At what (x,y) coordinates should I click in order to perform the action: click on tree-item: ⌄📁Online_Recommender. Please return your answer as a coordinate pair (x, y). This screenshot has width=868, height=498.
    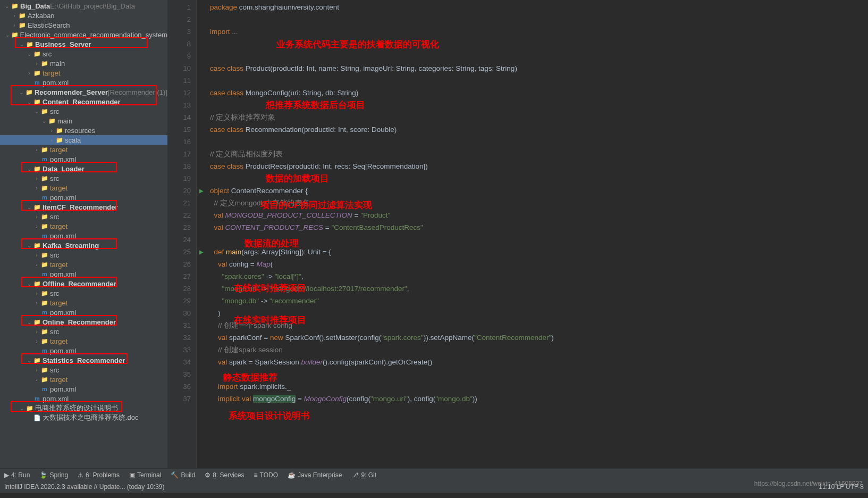
    Looking at the image, I should click on (84, 322).